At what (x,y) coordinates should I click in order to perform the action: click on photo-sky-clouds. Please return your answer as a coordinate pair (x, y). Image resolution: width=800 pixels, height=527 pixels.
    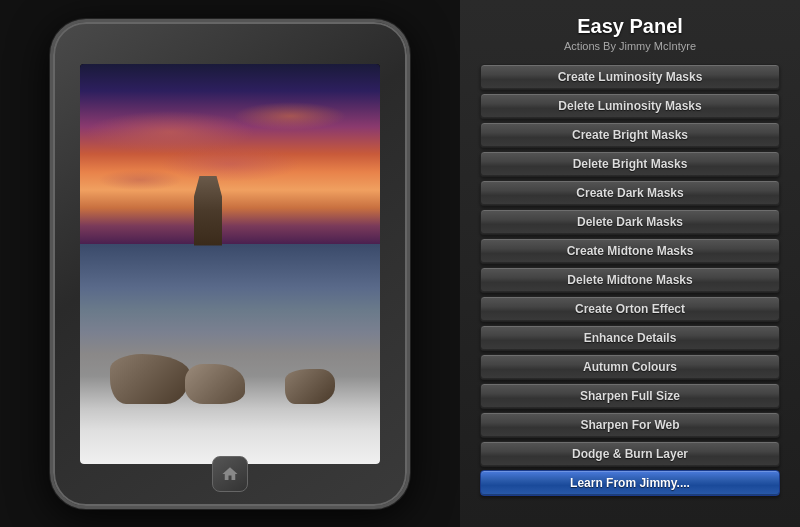
    Looking at the image, I should click on (230, 164).